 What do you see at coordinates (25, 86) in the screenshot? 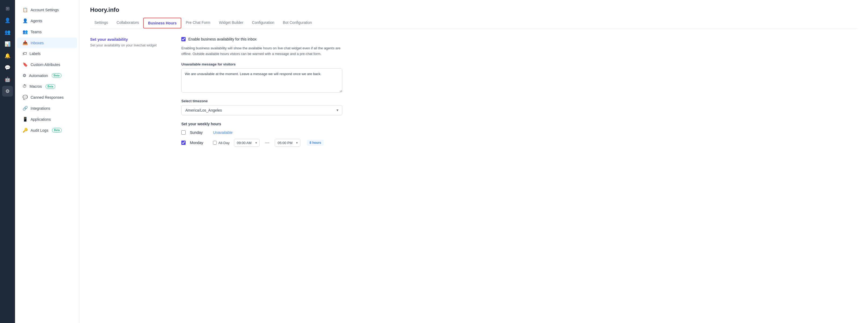
I see `macros-icon: ⏱` at bounding box center [25, 86].